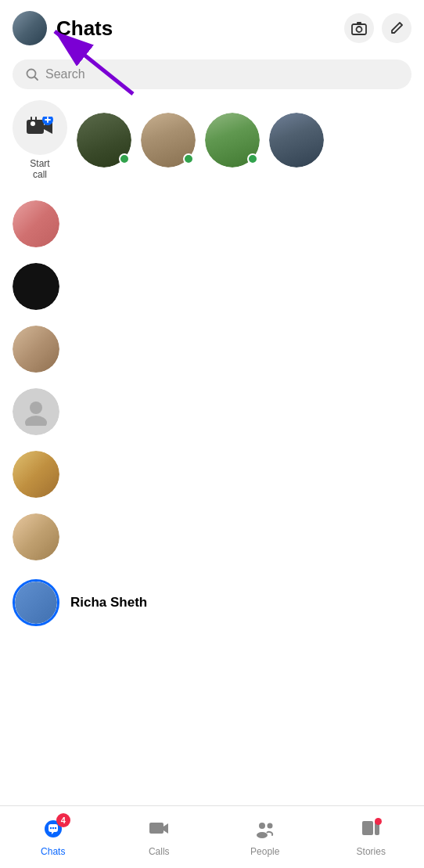 This screenshot has width=424, height=868. Describe the element at coordinates (241, 603) in the screenshot. I see `chat-name: Richa Sheth` at that location.